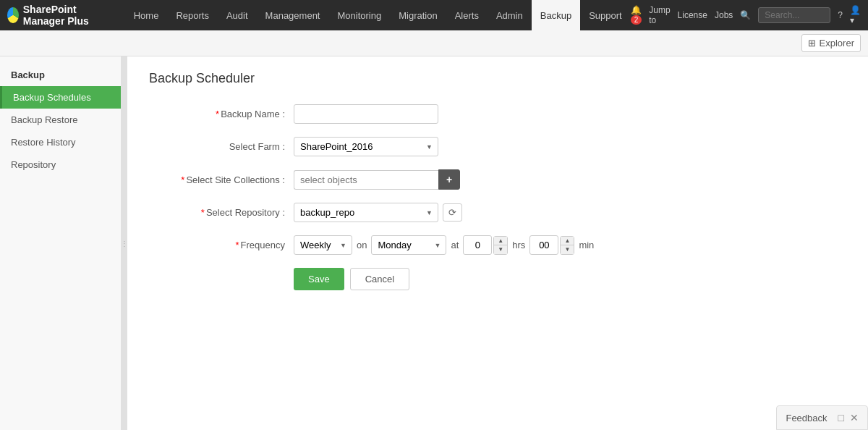 The height and width of the screenshot is (430, 868). Describe the element at coordinates (366, 180) in the screenshot. I see `site-collections-input` at that location.